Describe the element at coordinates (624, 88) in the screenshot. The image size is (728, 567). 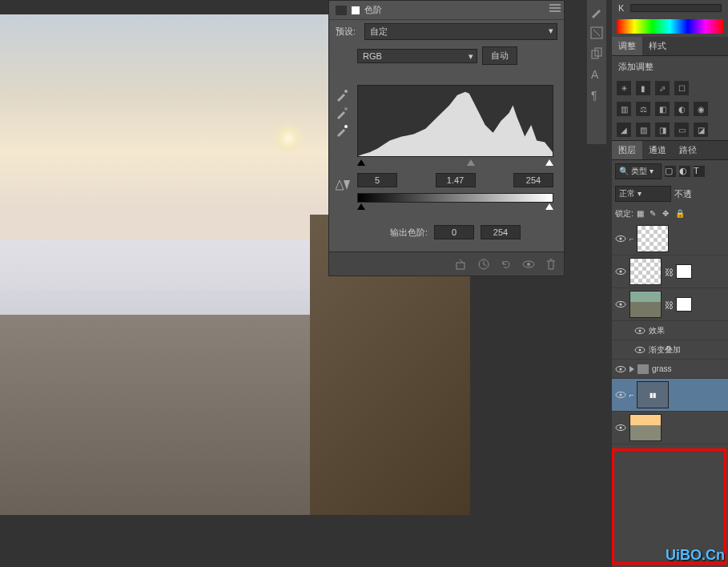
I see `brightness-icon: ☀` at that location.